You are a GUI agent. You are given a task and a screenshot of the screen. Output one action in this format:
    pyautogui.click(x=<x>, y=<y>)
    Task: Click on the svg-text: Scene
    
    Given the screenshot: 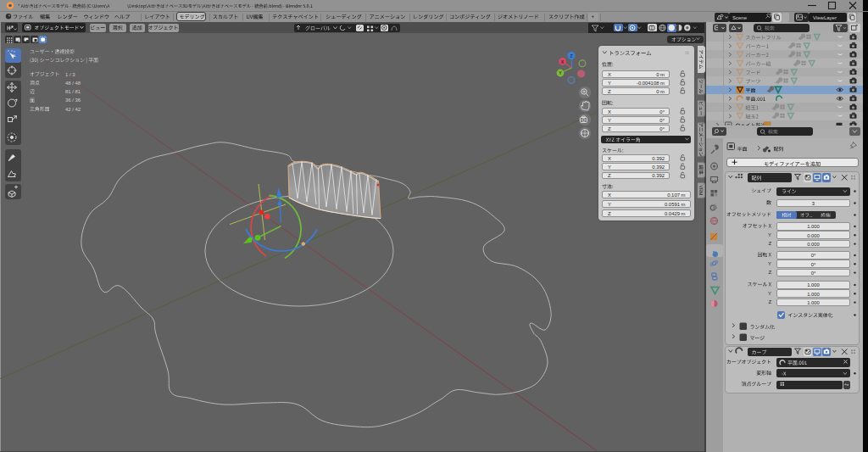 What is the action you would take?
    pyautogui.click(x=740, y=18)
    